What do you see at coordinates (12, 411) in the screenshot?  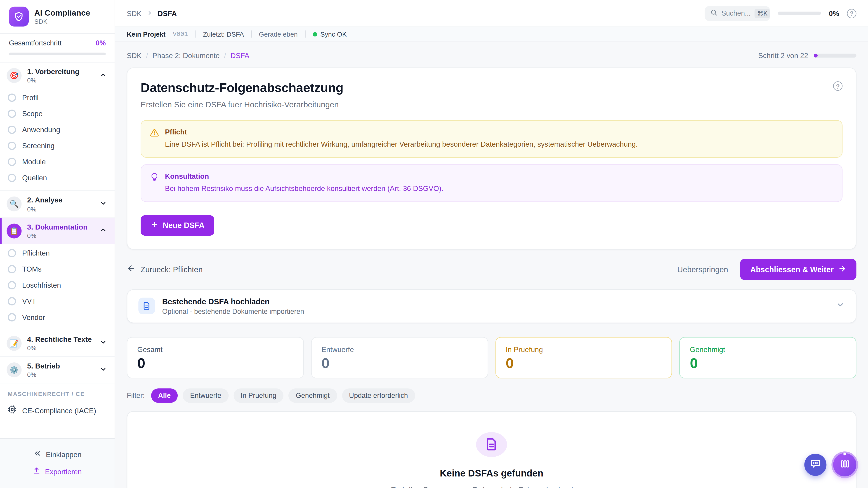 I see `cpu-chip-icon` at bounding box center [12, 411].